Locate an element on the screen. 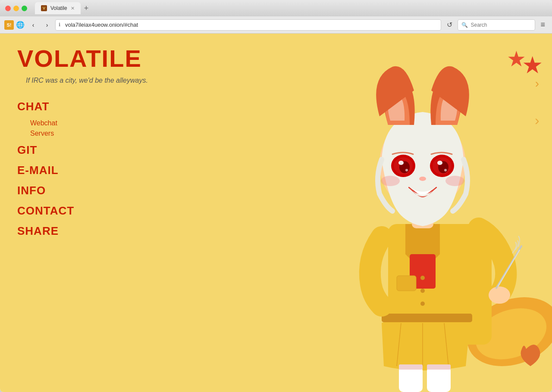 This screenshot has height=392, width=552. nav-subitem-servers: Servers is located at coordinates (114, 134).